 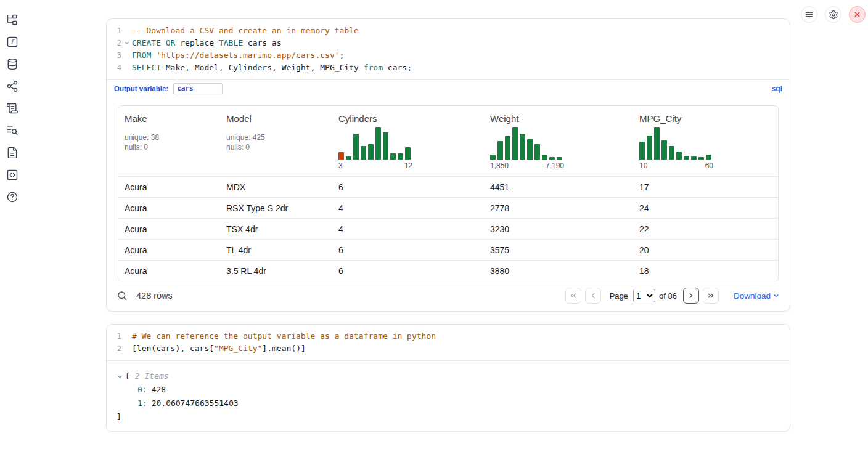 I want to click on last-page-button, so click(x=711, y=296).